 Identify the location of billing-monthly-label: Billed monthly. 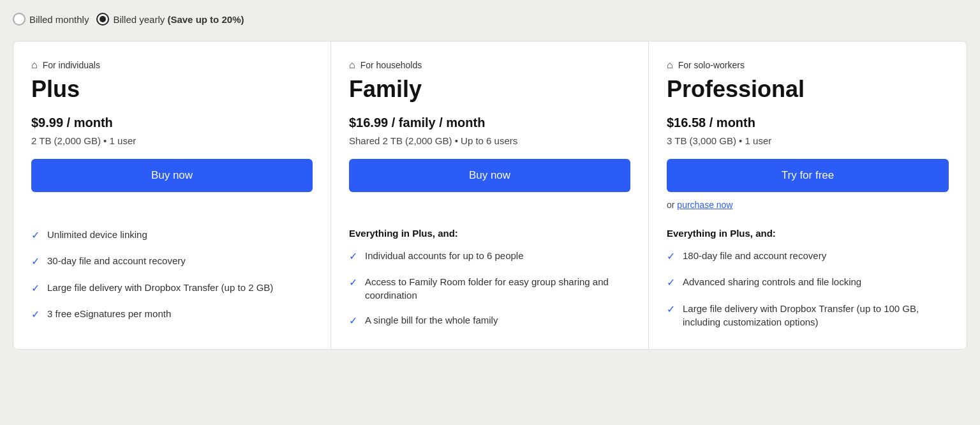
(59, 19).